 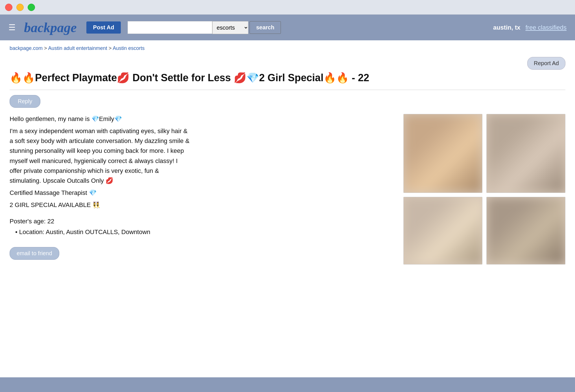 I want to click on ad-image-2-placeholder, so click(x=526, y=153).